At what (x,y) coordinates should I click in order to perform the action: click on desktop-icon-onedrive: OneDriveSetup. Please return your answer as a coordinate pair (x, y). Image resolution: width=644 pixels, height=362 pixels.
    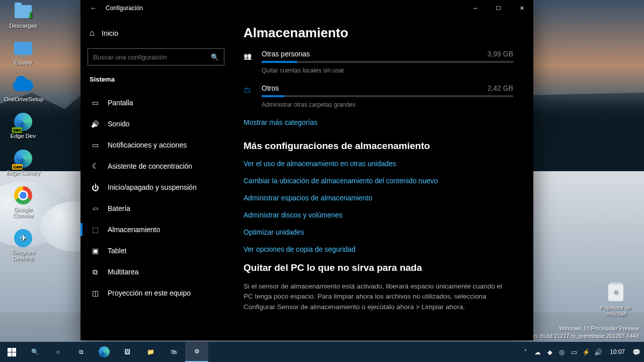
    Looking at the image, I should click on (23, 89).